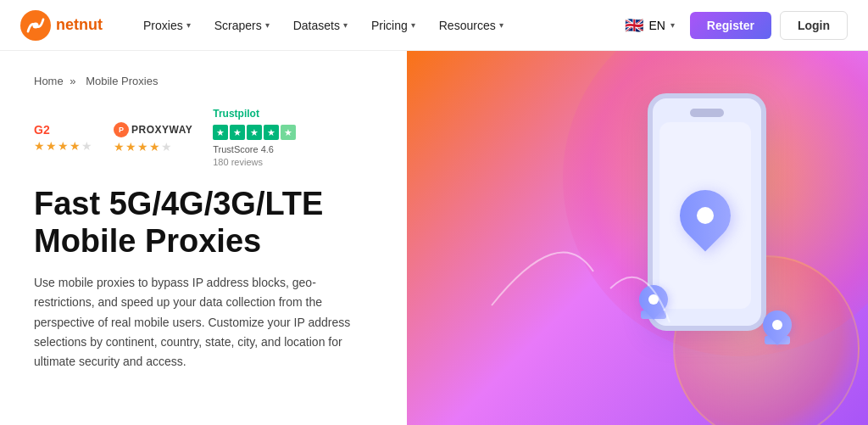  What do you see at coordinates (203, 222) in the screenshot?
I see `hero-heading: Fast 5G/4G/3G/LTE Mobile Proxies` at bounding box center [203, 222].